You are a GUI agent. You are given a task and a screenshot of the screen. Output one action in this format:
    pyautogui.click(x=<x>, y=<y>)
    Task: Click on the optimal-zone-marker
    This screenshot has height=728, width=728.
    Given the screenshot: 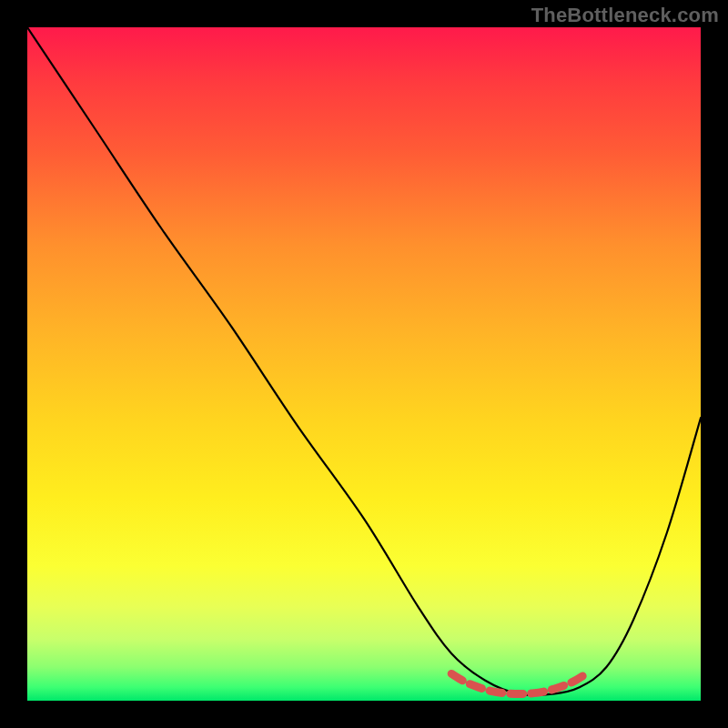 What is the action you would take?
    pyautogui.click(x=519, y=683)
    